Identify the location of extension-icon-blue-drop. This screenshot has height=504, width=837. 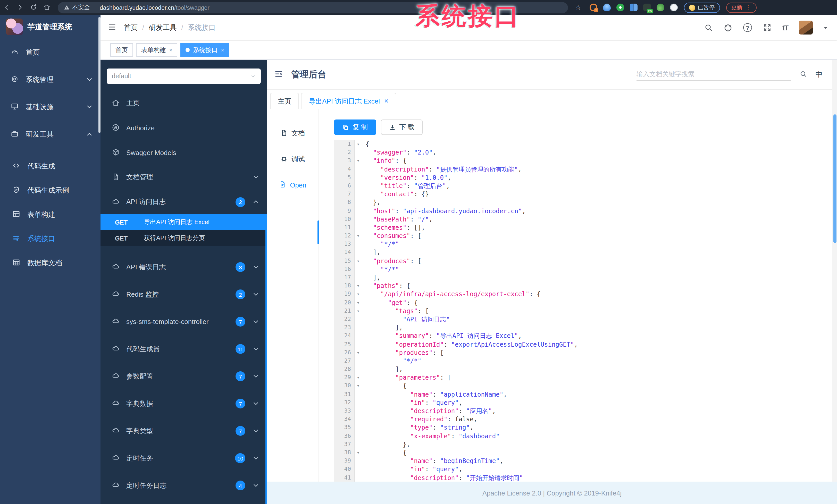
(607, 7).